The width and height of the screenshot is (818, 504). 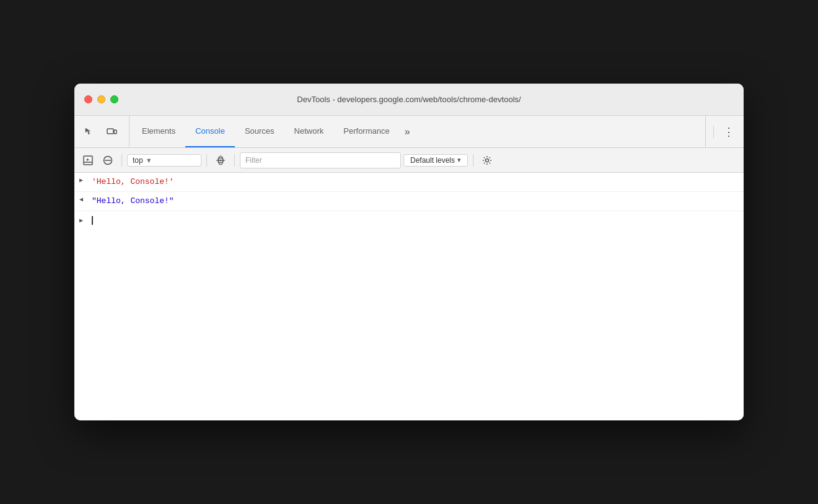 I want to click on live-expressions-button, so click(x=221, y=160).